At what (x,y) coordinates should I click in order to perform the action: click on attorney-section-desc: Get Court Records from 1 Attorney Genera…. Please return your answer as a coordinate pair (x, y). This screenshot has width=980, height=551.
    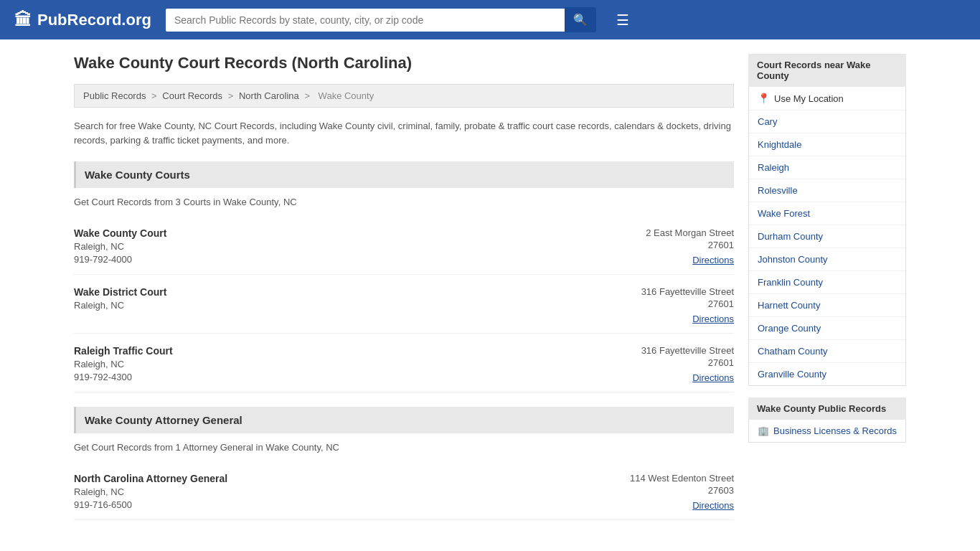
    Looking at the image, I should click on (404, 448).